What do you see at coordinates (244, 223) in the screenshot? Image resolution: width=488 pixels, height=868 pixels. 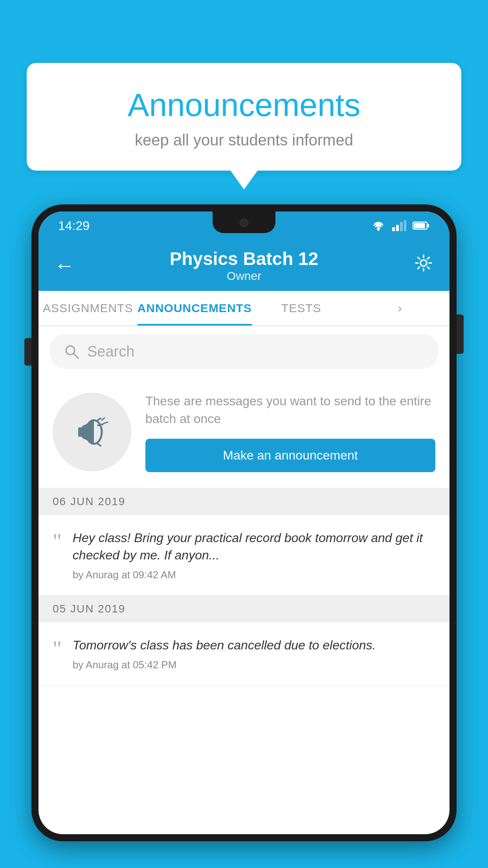 I see `notch` at bounding box center [244, 223].